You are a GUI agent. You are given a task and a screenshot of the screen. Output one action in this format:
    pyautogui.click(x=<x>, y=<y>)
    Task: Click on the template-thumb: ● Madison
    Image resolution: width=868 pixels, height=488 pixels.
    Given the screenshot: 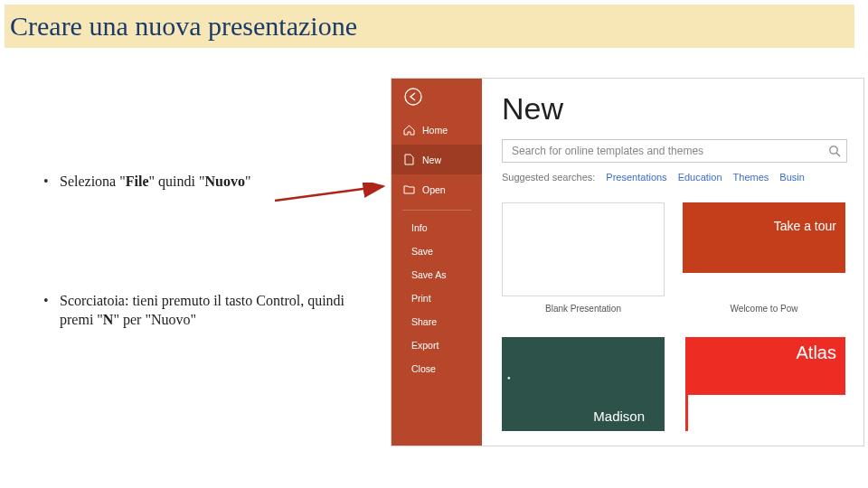 What is the action you would take?
    pyautogui.click(x=583, y=384)
    